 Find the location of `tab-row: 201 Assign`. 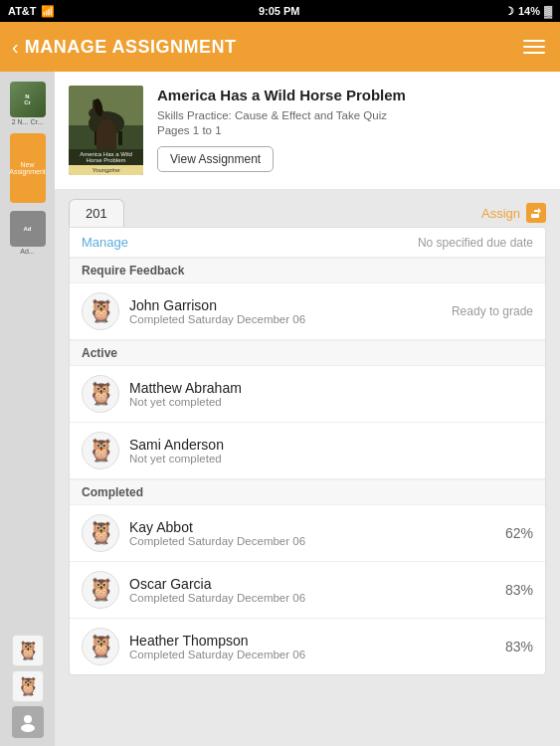

tab-row: 201 Assign is located at coordinates (307, 213).